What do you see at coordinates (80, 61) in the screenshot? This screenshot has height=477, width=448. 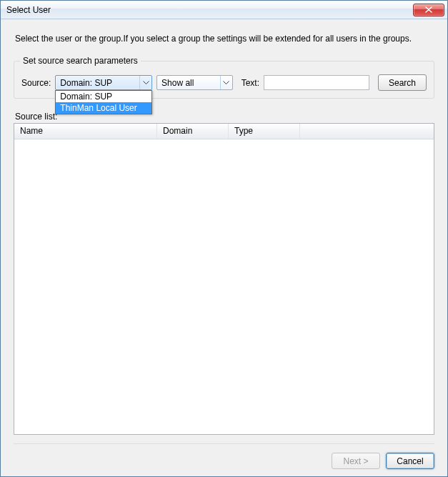 I see `search-params-legend: Set source search parameters` at bounding box center [80, 61].